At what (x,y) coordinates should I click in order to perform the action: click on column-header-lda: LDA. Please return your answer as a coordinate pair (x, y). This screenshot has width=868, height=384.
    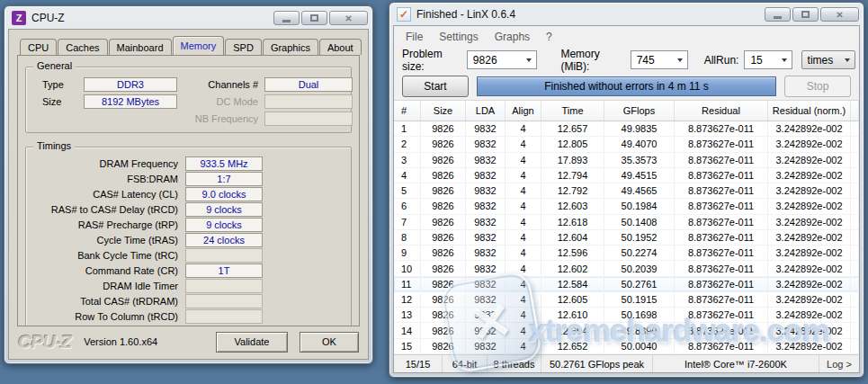
    Looking at the image, I should click on (486, 111).